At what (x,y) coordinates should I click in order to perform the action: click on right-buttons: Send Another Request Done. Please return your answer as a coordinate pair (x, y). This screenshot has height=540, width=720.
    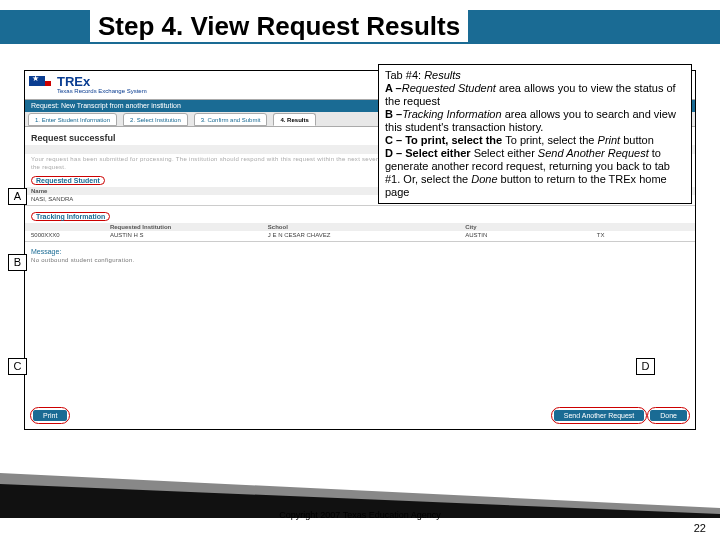
    Looking at the image, I should click on (620, 416).